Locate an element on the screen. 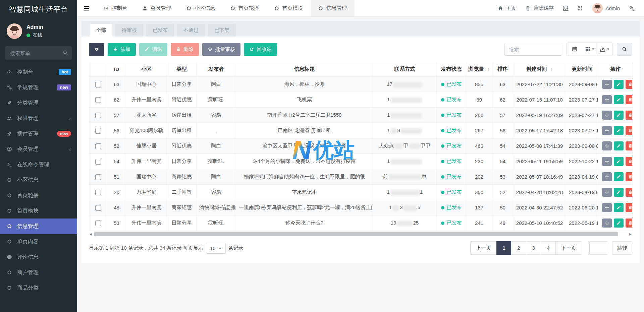  menu-search-input is located at coordinates (39, 53).